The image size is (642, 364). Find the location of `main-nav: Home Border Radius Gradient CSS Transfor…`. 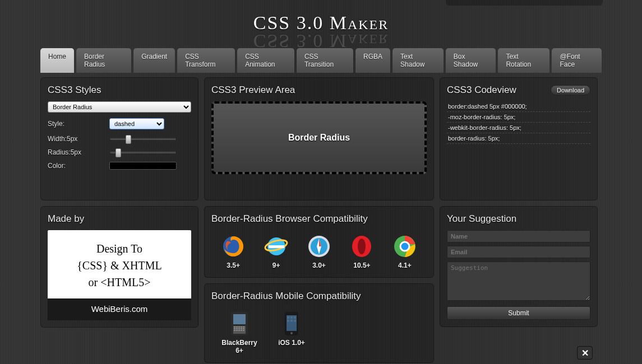

main-nav: Home Border Radius Gradient CSS Transfor… is located at coordinates (321, 60).